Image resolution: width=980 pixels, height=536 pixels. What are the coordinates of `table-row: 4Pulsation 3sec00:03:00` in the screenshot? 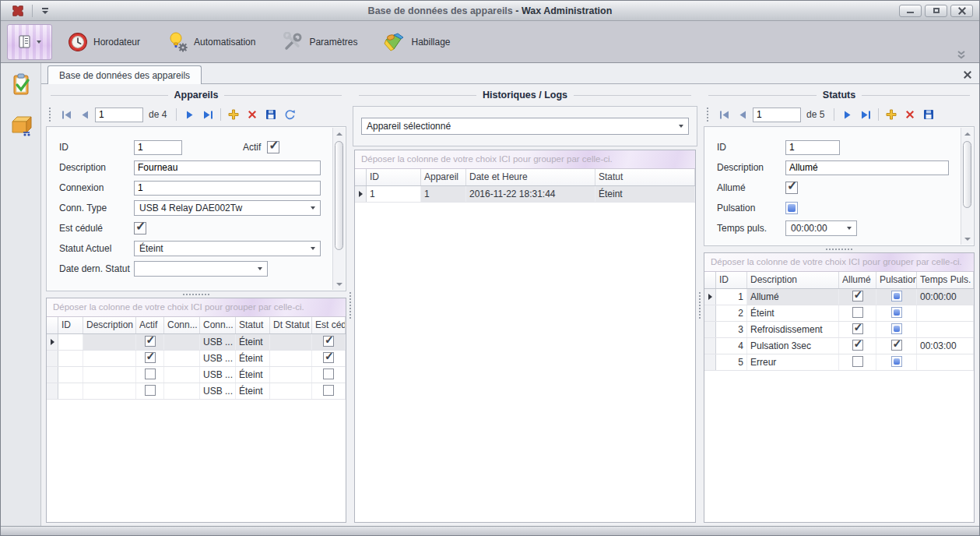 It's located at (839, 346).